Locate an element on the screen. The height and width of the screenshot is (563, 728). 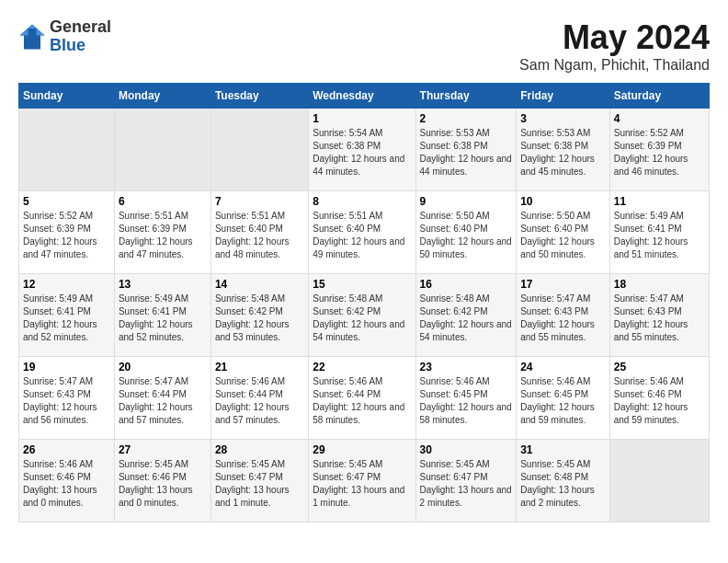
day-number: 2 is located at coordinates (467, 119).